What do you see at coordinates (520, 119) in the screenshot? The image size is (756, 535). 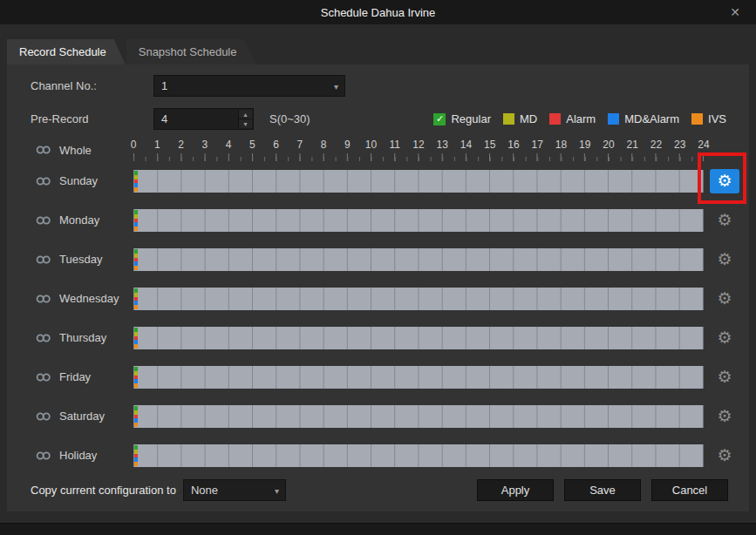 I see `legend-item: MD` at bounding box center [520, 119].